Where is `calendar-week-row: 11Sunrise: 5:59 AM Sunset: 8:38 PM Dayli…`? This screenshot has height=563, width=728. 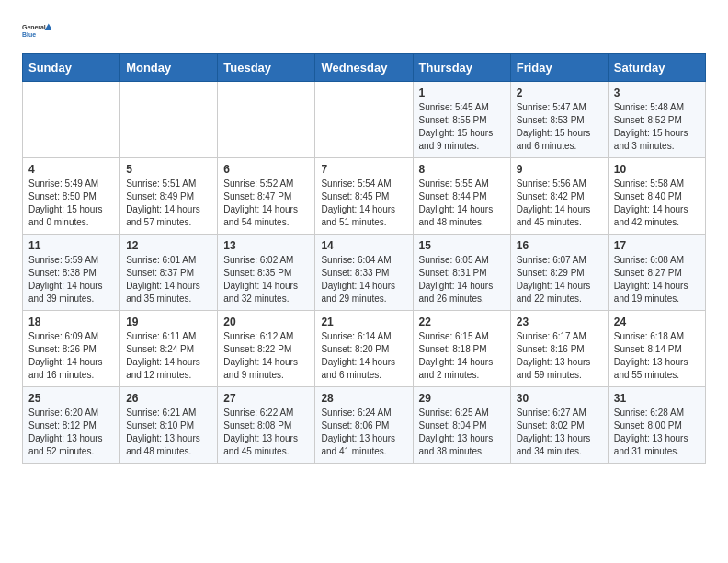 calendar-week-row: 11Sunrise: 5:59 AM Sunset: 8:38 PM Dayli… is located at coordinates (364, 272).